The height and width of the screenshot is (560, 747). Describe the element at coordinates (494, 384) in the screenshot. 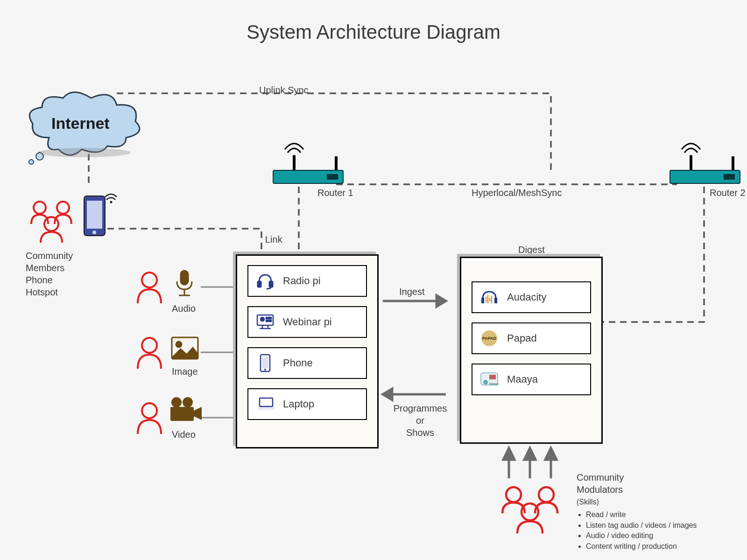

I see `svg-text: Maaya` at that location.